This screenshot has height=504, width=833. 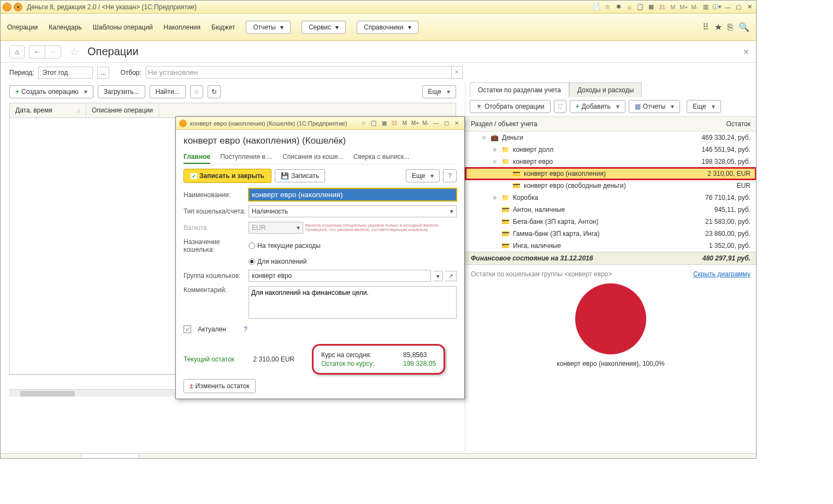 What do you see at coordinates (706, 7) in the screenshot?
I see `panels-icon: ▥` at bounding box center [706, 7].